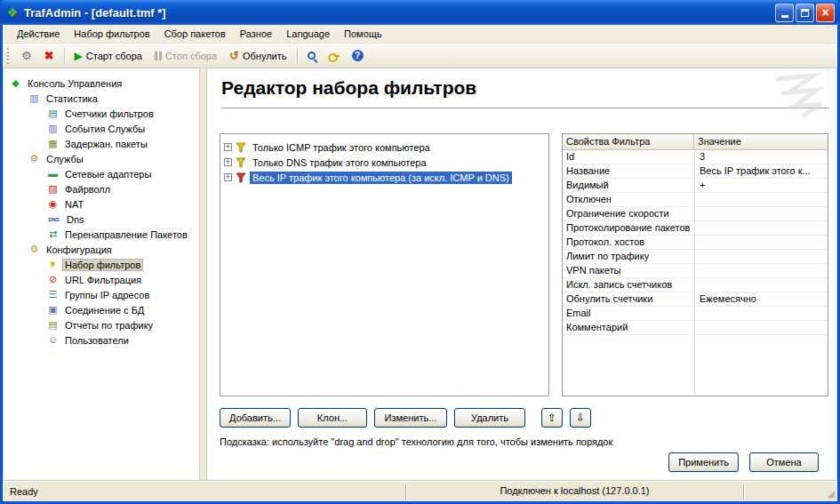 Image resolution: width=840 pixels, height=504 pixels. What do you see at coordinates (105, 129) in the screenshot?
I see `tree-item-label: События Службы` at bounding box center [105, 129].